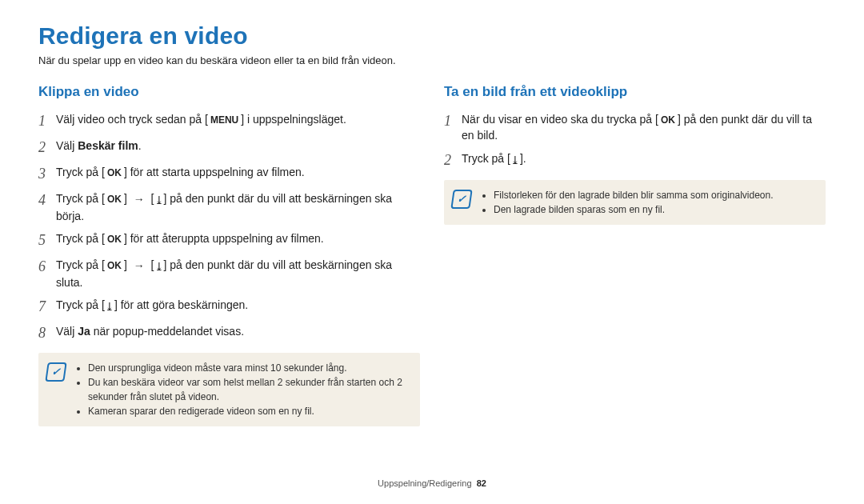 This screenshot has height=504, width=864. Describe the element at coordinates (643, 158) in the screenshot. I see `step-text: Tryck på [⤓].` at that location.